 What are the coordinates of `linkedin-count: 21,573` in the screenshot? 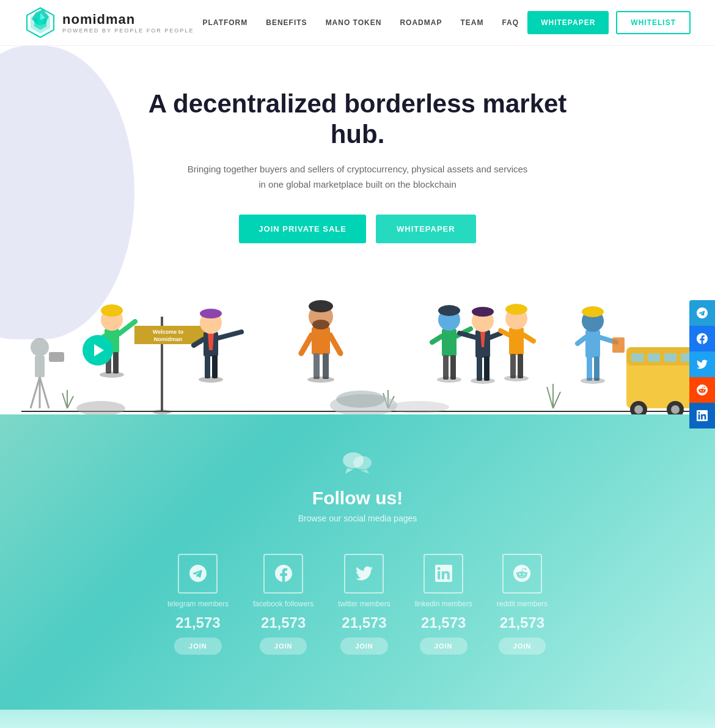 It's located at (444, 623).